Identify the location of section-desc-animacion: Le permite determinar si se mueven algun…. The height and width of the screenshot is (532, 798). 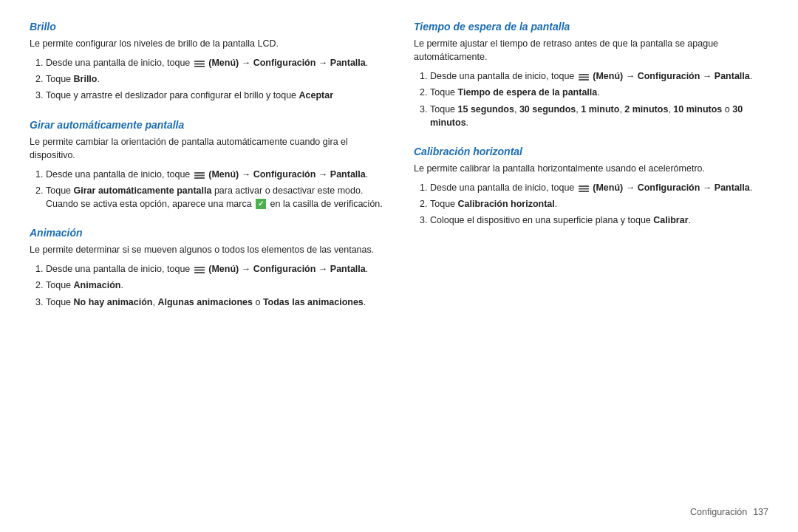
(207, 250).